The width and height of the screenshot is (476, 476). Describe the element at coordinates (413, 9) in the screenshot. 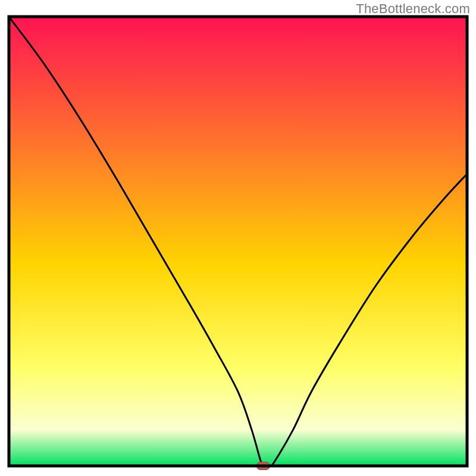

I see `watermark-text: TheBottleneck.com` at that location.